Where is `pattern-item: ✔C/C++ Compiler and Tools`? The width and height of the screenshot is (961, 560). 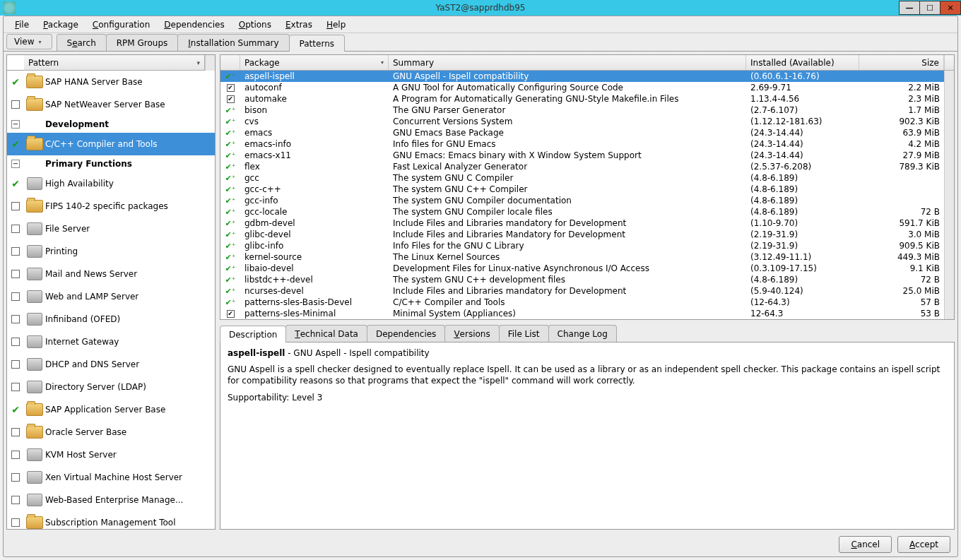
pattern-item: ✔C/C++ Compiler and Tools is located at coordinates (111, 144).